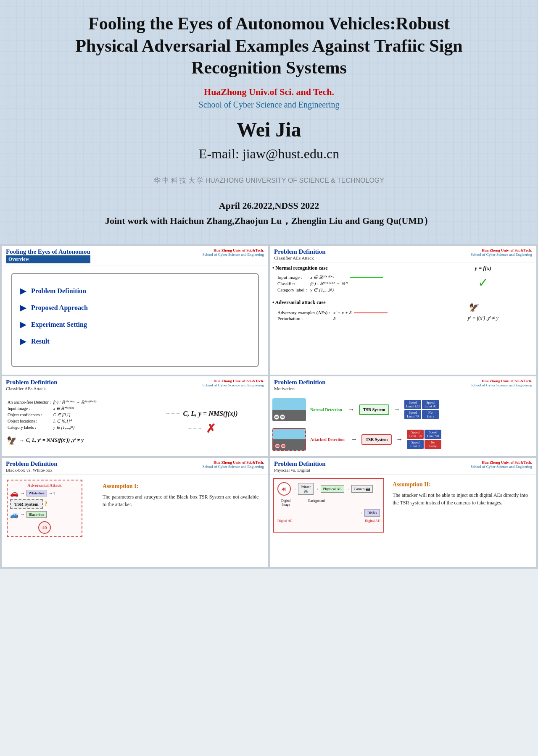  Describe the element at coordinates (277, 446) in the screenshot. I see `sign-1-atk: 60` at that location.